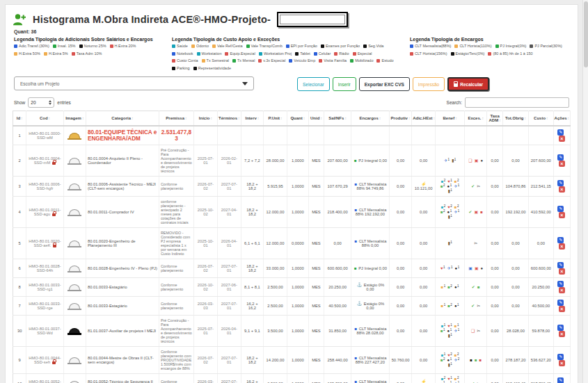 This screenshot has width=588, height=383. What do you see at coordinates (476, 360) in the screenshot?
I see `cell-exces: ■■■` at bounding box center [476, 360].